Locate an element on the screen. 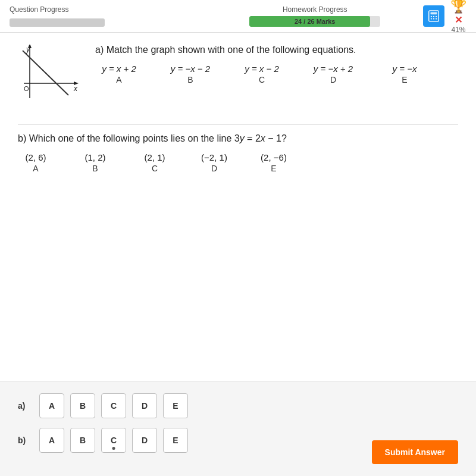 This screenshot has height=476, width=476. question-progress-section: Question Progress is located at coordinates (108, 16).